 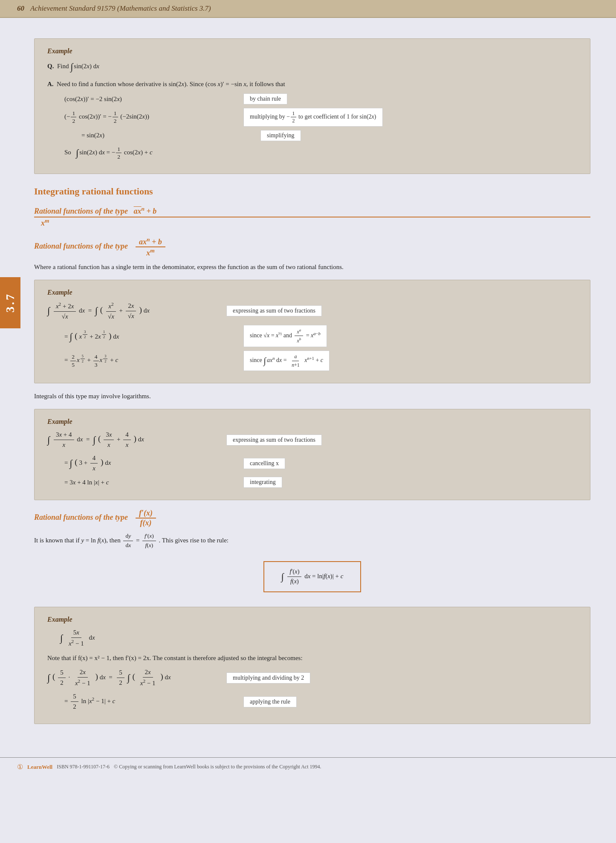 I want to click on example4-expr1: ∫ ( 5 2 · 2x x2 − 1 ) dx = 5, so click(x=128, y=678).